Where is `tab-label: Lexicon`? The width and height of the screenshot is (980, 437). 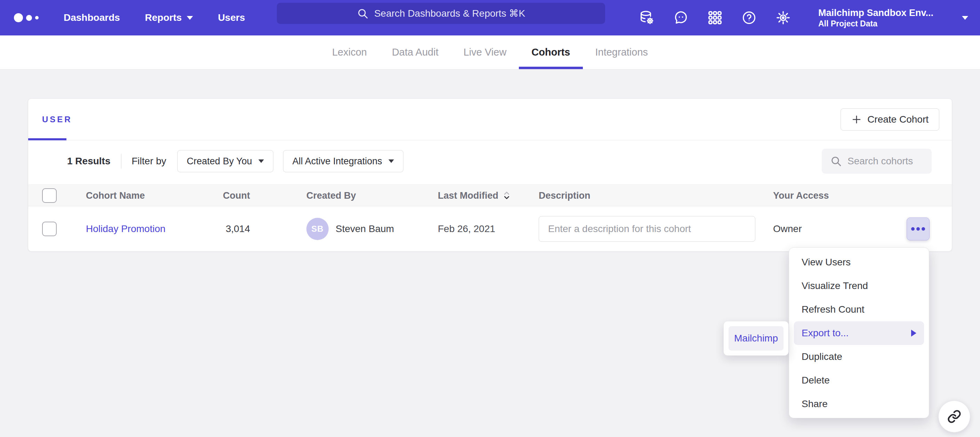
tab-label: Lexicon is located at coordinates (349, 52).